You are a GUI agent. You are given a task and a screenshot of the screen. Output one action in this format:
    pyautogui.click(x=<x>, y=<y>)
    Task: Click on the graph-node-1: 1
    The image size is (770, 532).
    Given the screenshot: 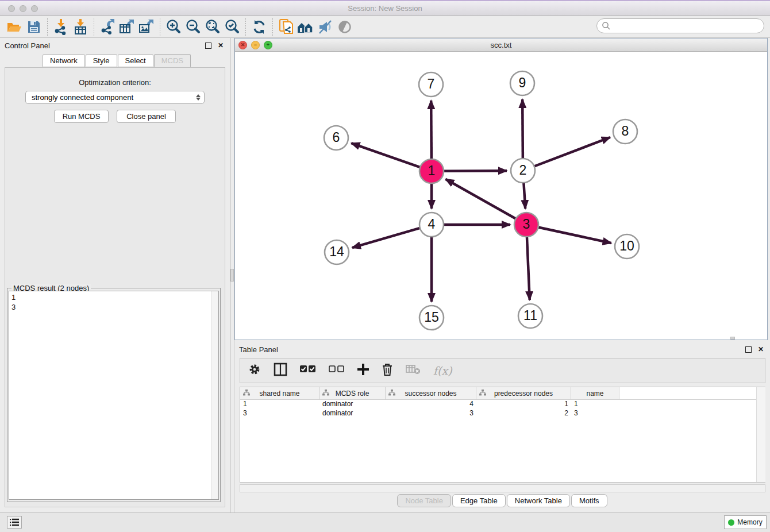 What is the action you would take?
    pyautogui.click(x=432, y=171)
    